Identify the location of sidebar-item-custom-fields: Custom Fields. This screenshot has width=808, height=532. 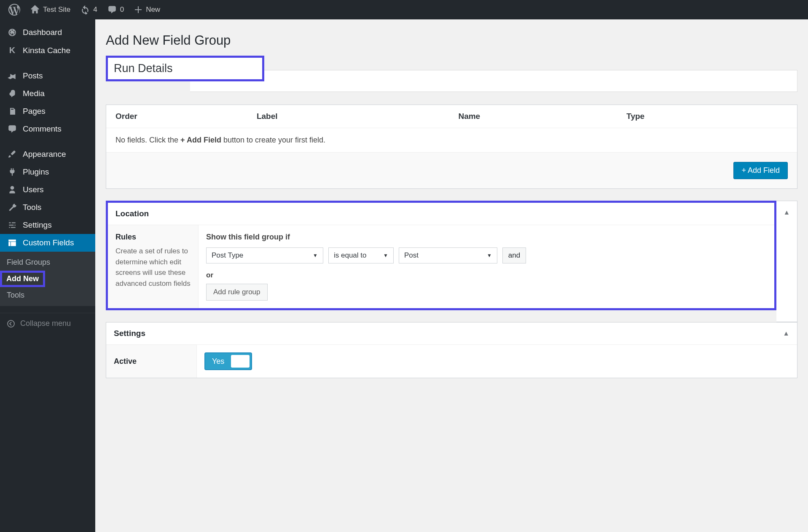
(48, 243).